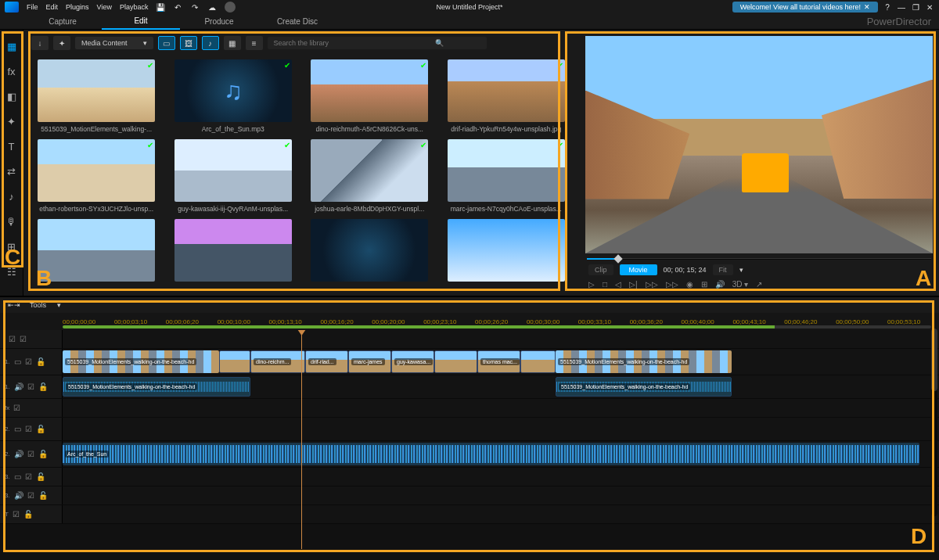 Image resolution: width=939 pixels, height=560 pixels. What do you see at coordinates (501, 454) in the screenshot?
I see `track-lane: Arc_of_the_Sun` at bounding box center [501, 454].